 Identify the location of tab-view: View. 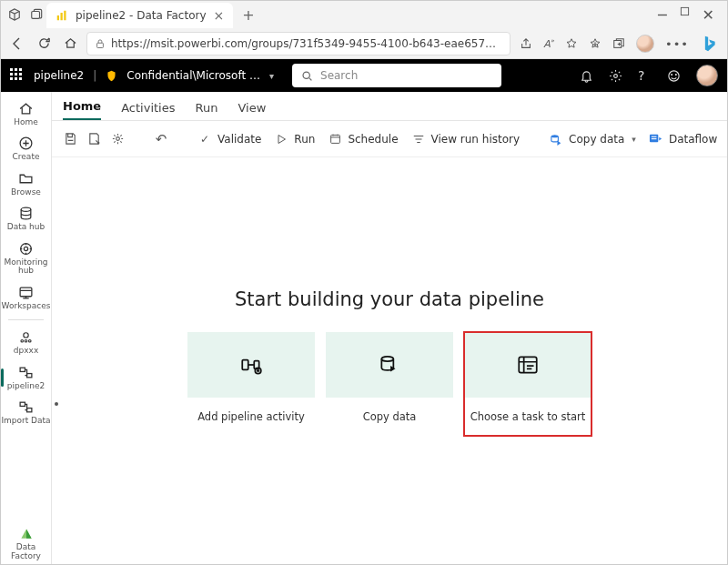
(251, 111).